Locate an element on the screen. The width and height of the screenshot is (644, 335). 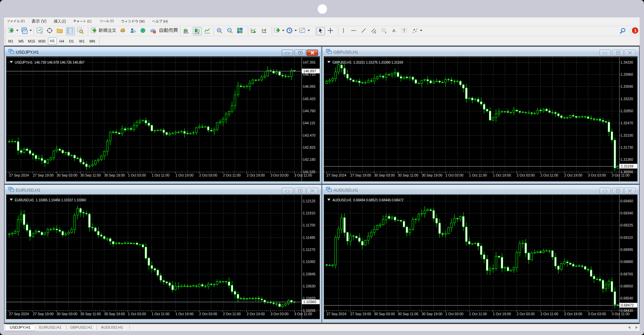
svg-text: 144.760 is located at coordinates (309, 111).